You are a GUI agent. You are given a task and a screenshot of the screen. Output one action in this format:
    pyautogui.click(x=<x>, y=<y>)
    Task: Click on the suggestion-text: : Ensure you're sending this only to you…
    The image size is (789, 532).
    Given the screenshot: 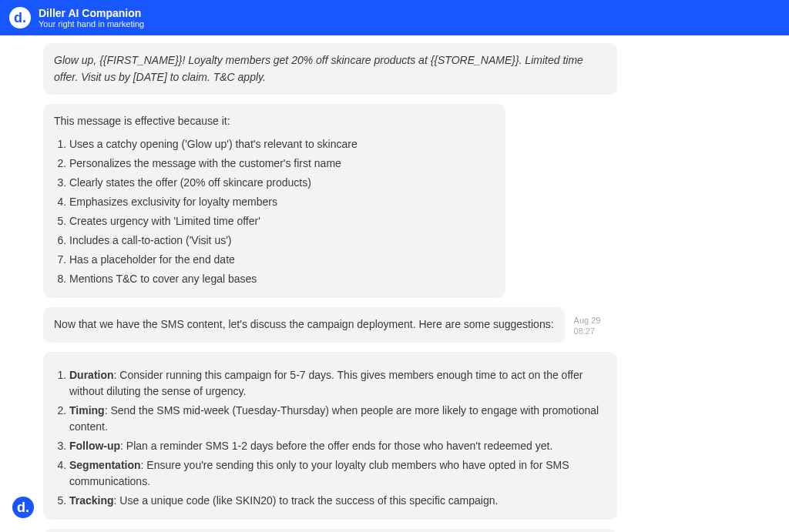 What is the action you would take?
    pyautogui.click(x=319, y=473)
    